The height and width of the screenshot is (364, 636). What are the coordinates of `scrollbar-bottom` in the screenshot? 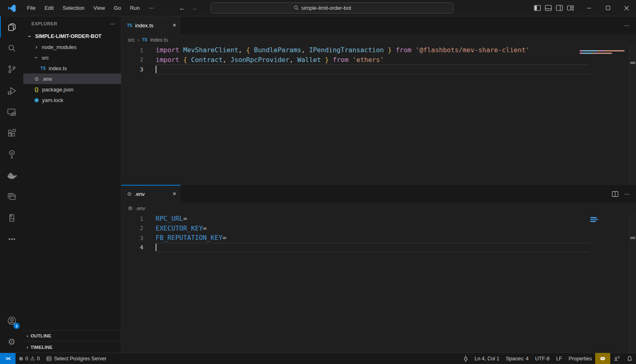 It's located at (632, 283).